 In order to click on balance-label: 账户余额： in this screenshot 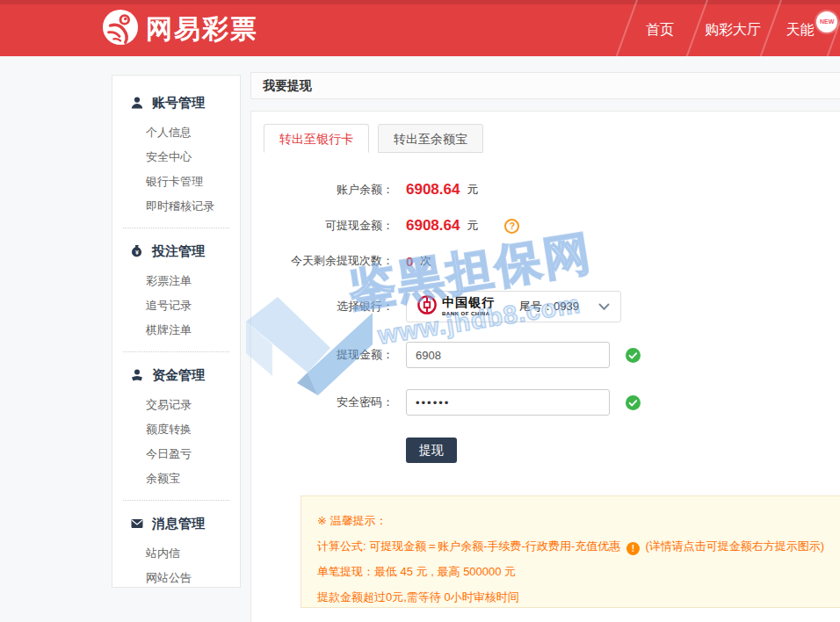, I will do `click(322, 190)`.